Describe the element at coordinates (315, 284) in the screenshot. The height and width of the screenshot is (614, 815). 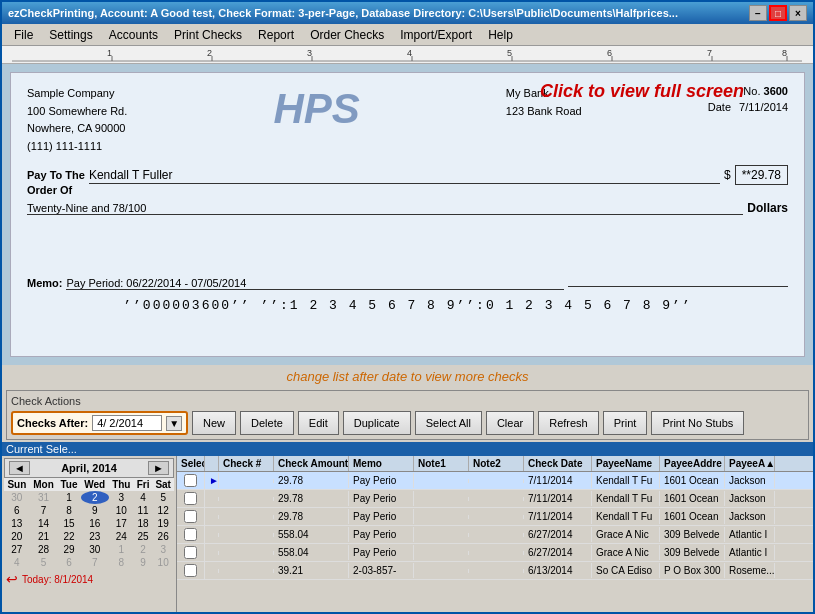
I see `memo-value: Pay Period: 06/22/2014 - 07/05/2014` at that location.